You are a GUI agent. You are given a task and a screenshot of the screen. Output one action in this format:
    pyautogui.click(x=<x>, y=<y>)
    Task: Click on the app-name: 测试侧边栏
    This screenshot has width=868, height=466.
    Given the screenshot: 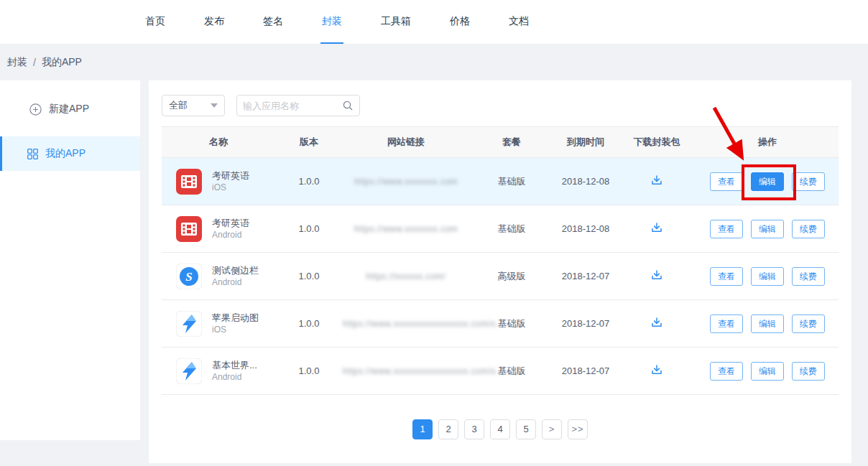 What is the action you would take?
    pyautogui.click(x=236, y=271)
    